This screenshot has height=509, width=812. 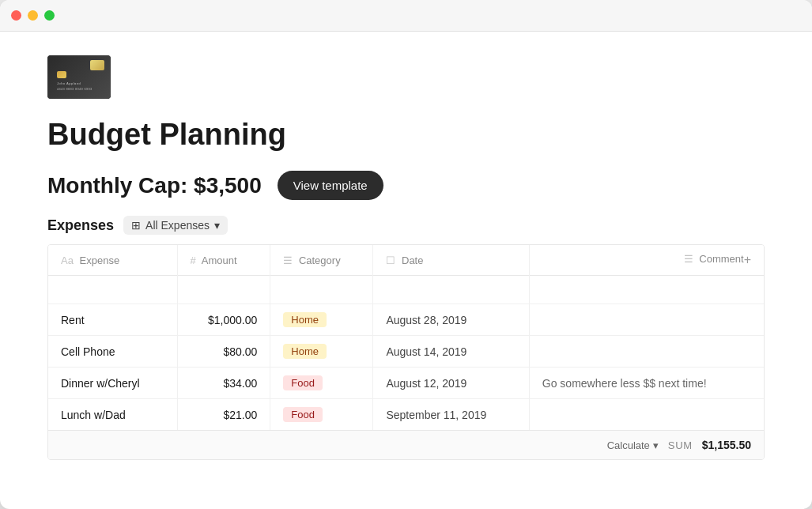 I want to click on amount-cell: $21.00, so click(x=224, y=415).